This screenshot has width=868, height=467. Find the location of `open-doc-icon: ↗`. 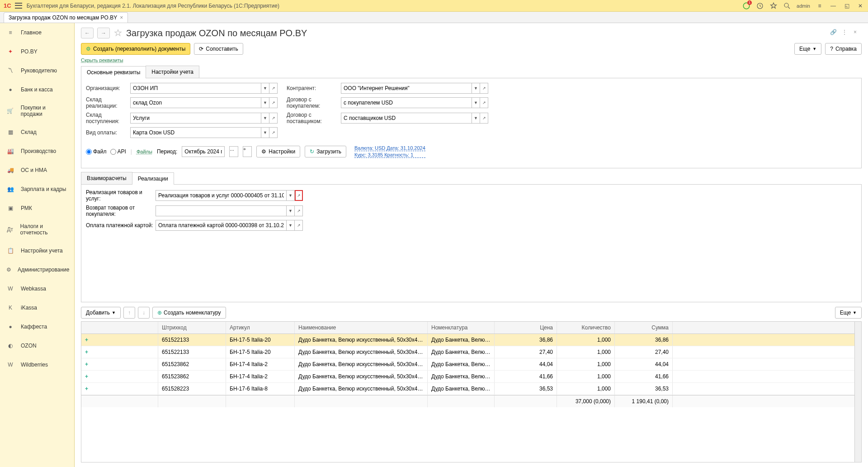

open-doc-icon: ↗ is located at coordinates (299, 195).